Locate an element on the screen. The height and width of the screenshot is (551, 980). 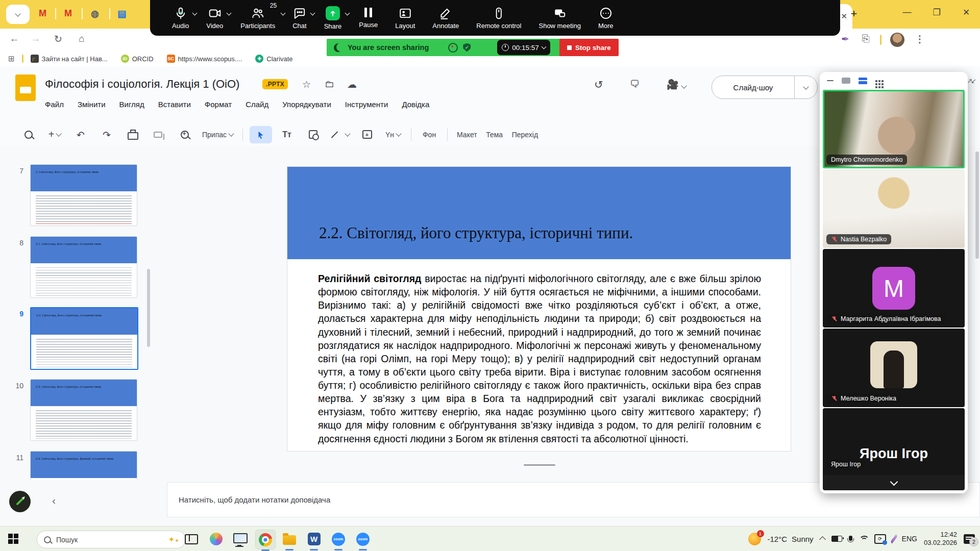
video-tile-nastia: Nastia Bezpalko is located at coordinates (894, 209).